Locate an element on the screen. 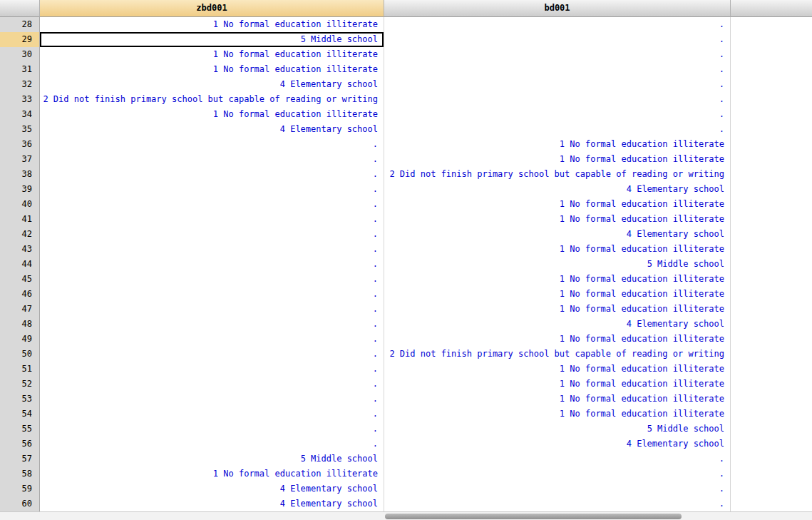 The height and width of the screenshot is (520, 812). row-number: 58 is located at coordinates (20, 474).